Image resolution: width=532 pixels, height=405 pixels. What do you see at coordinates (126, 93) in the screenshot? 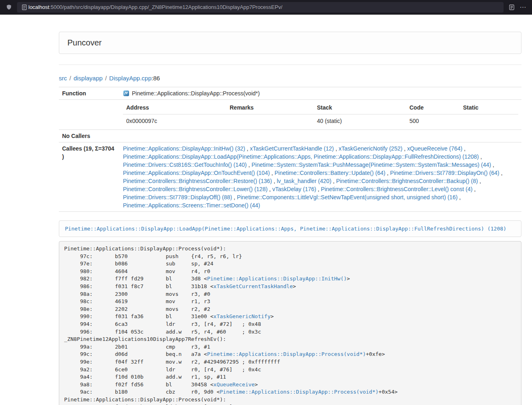
I see `symbol-type-icon` at bounding box center [126, 93].